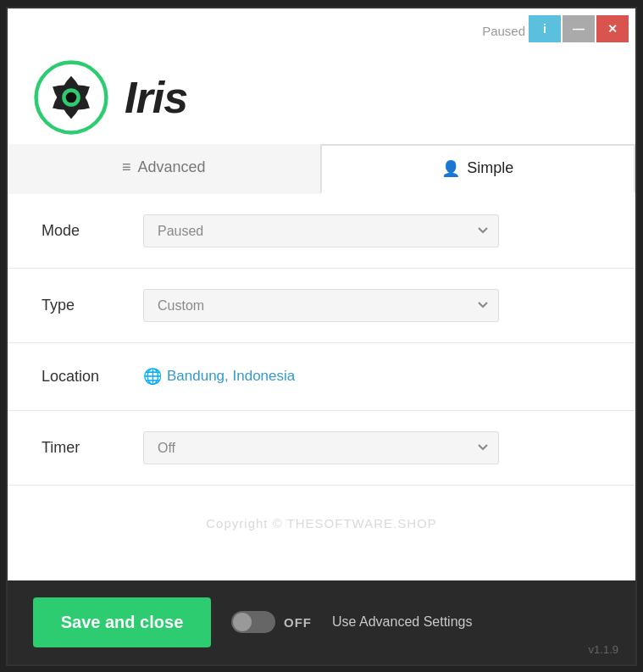  Describe the element at coordinates (373, 447) in the screenshot. I see `timer-control: Off 20 min 30 min 45 min 60 min` at that location.